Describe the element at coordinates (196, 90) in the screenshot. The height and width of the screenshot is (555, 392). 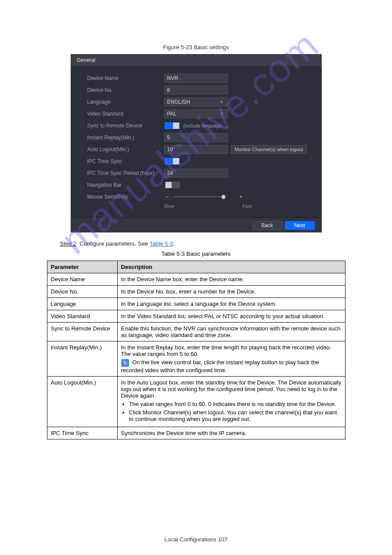
I see `input-device-no: 8` at that location.